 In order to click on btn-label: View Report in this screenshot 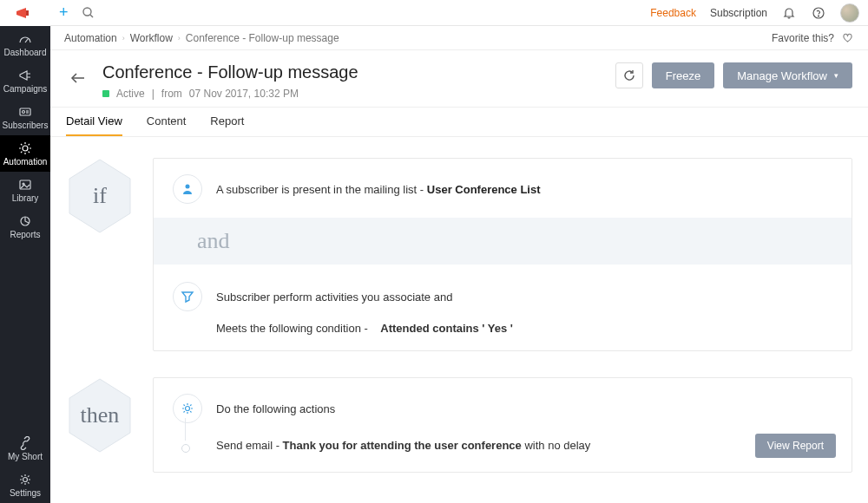, I will do `click(795, 446)`.